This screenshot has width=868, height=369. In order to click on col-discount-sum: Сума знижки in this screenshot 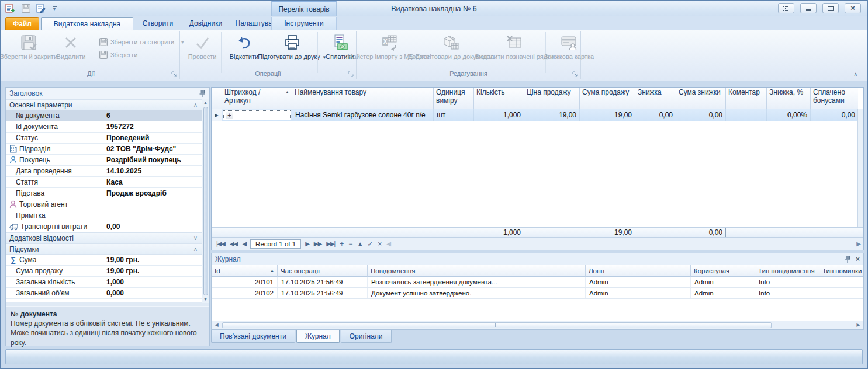, I will do `click(701, 98)`.